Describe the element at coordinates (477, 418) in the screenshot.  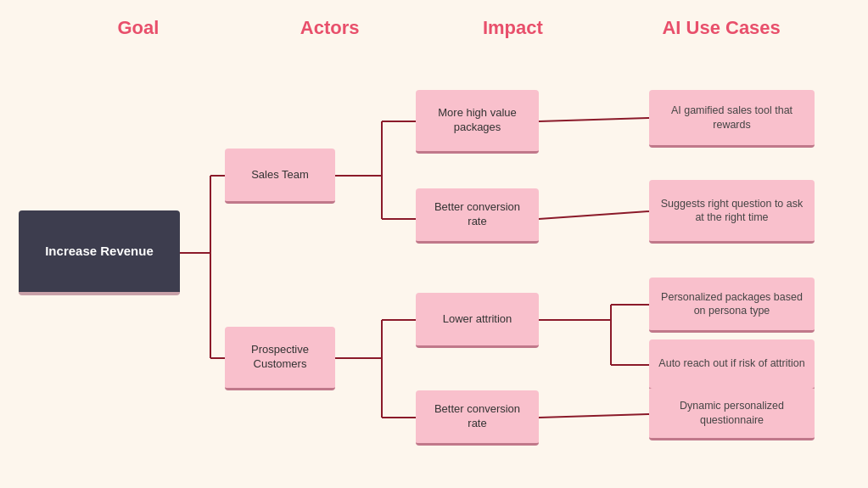
I see `impact-better-conversion-prospective-box: Better conversion rate` at that location.